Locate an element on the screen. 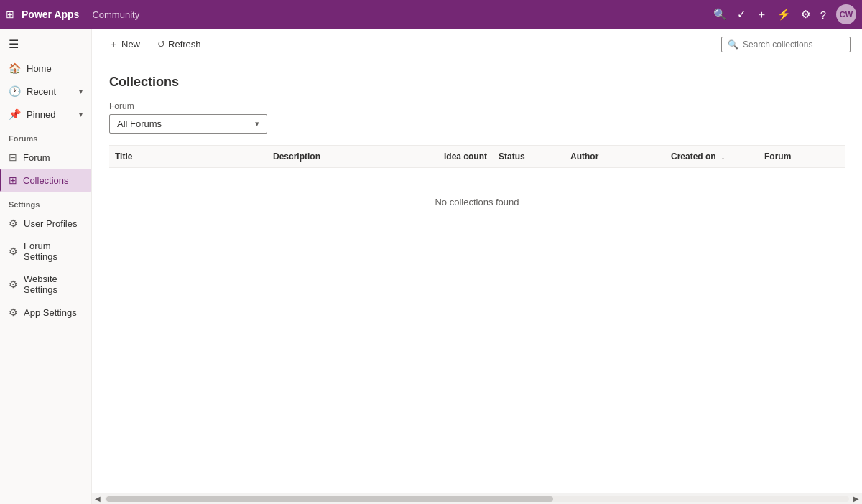 This screenshot has height=504, width=862. hamburger-button: ☰ is located at coordinates (46, 45).